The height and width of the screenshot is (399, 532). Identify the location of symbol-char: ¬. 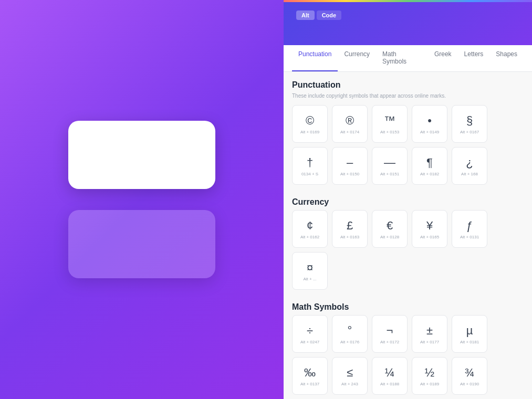
(390, 331).